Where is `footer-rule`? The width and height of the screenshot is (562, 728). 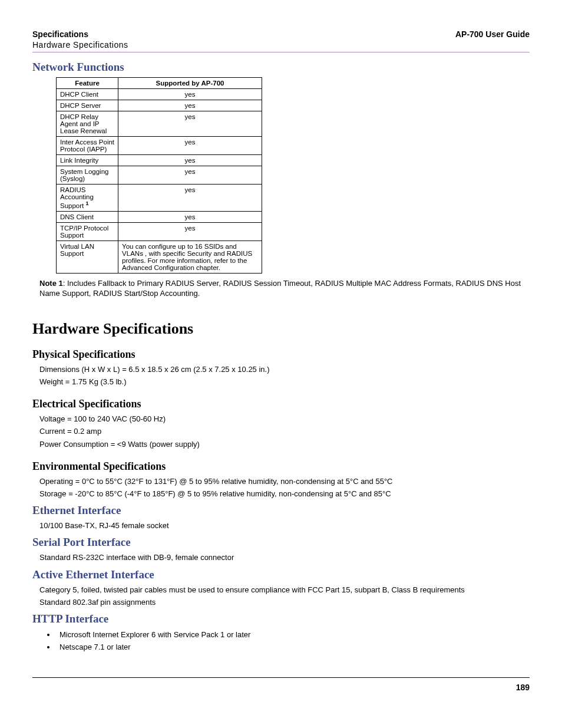
footer-rule is located at coordinates (281, 678).